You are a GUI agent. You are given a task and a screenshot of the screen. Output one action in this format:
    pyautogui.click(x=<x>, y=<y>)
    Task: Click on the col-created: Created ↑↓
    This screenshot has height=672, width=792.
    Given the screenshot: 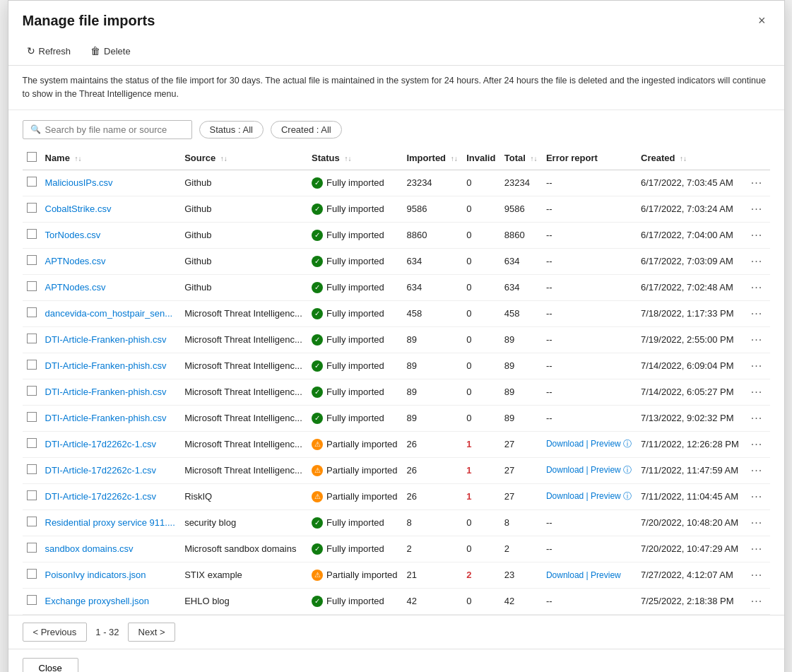 What is the action you would take?
    pyautogui.click(x=690, y=158)
    